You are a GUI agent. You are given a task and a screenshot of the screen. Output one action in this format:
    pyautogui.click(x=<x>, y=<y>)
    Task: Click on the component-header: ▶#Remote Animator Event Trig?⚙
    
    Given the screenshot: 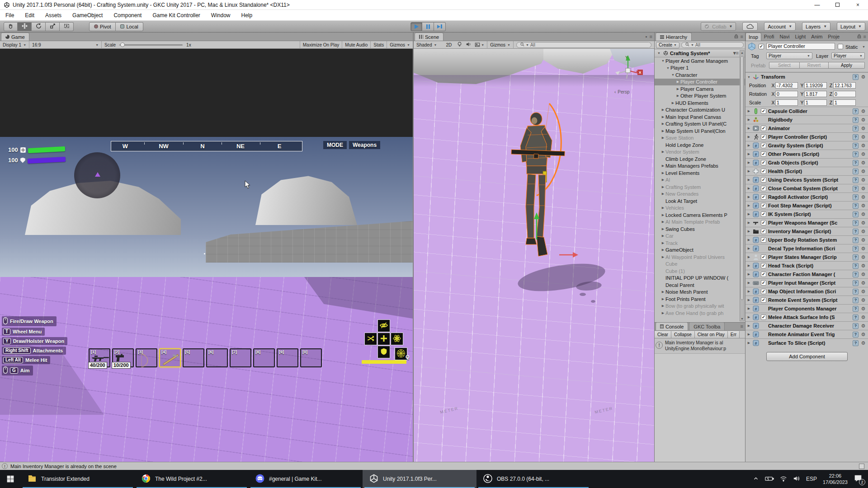 What is the action you would take?
    pyautogui.click(x=807, y=334)
    